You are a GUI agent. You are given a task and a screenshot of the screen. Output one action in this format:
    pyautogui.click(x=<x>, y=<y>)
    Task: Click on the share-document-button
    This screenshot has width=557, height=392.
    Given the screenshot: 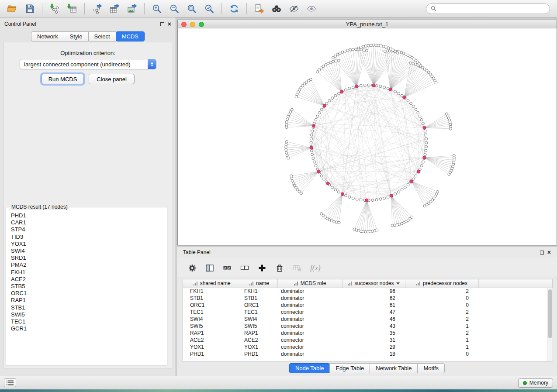 What is the action you would take?
    pyautogui.click(x=259, y=9)
    